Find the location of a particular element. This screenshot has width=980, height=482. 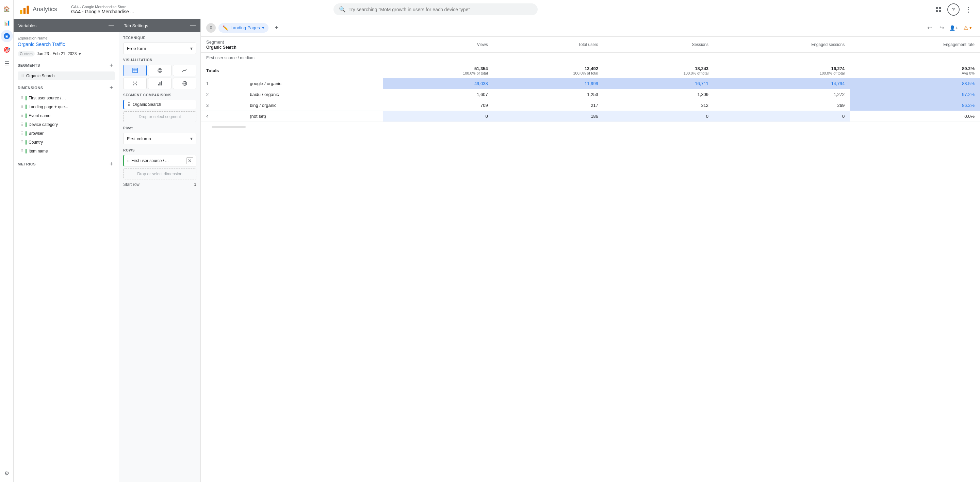

nav-configure: ☰ is located at coordinates (7, 63).